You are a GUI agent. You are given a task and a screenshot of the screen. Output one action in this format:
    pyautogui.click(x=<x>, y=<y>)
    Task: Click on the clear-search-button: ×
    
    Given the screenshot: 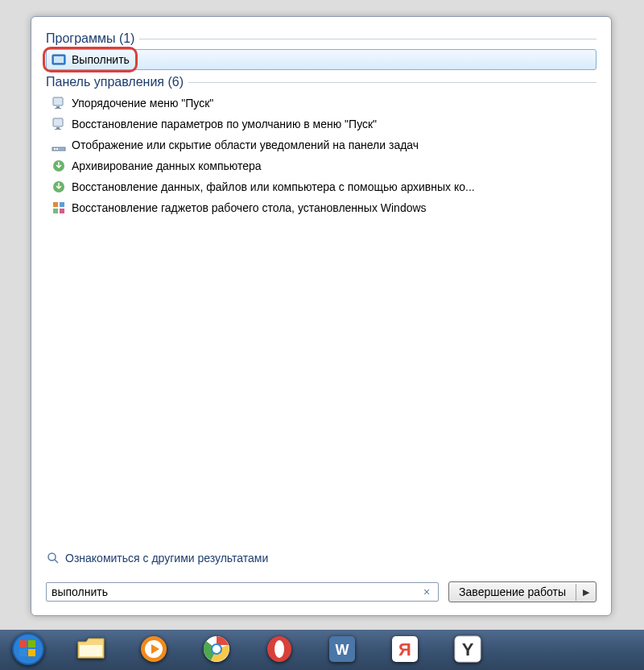 What is the action you would take?
    pyautogui.click(x=427, y=592)
    